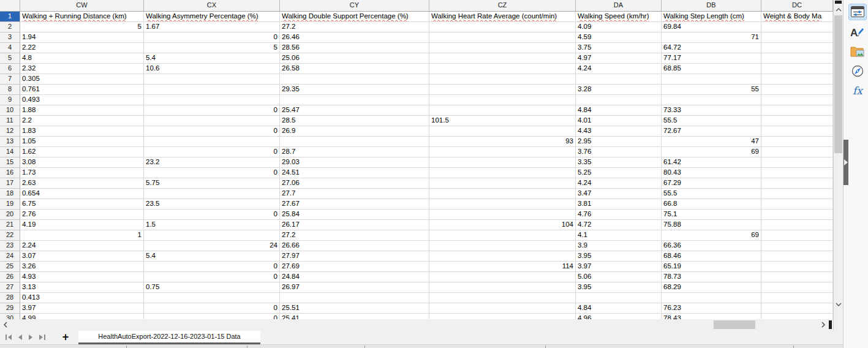 Image resolution: width=868 pixels, height=348 pixels. I want to click on cell-CY17: 27.06, so click(355, 184).